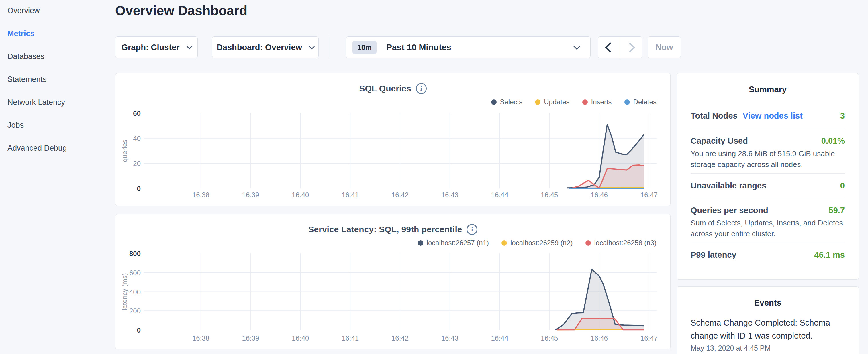 This screenshot has width=868, height=354. I want to click on summary-row-description: Sum of Selects, Updates, Inserts, and De…, so click(768, 228).